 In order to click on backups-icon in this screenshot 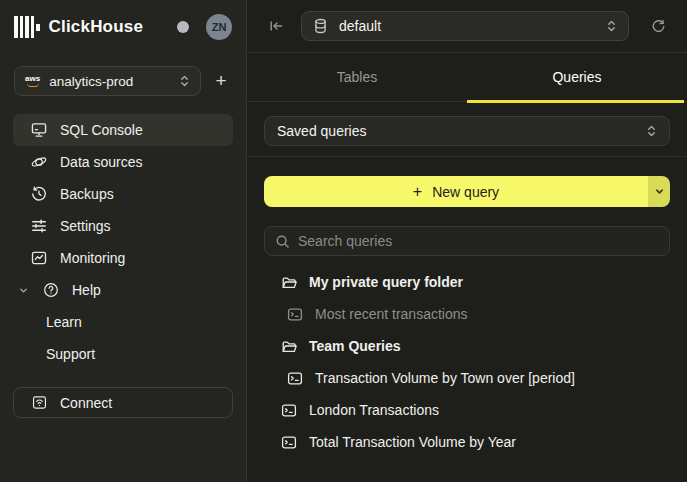, I will do `click(39, 194)`.